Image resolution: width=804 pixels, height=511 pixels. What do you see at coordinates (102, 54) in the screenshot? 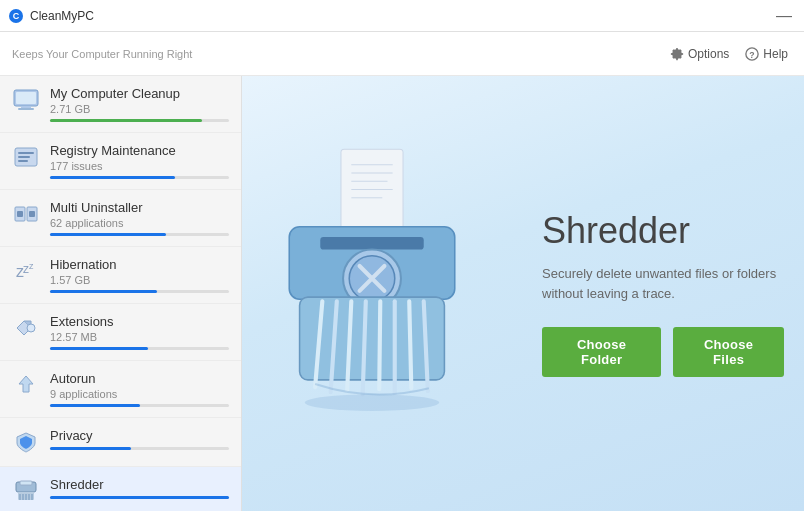
I see `header-subtitle: Keeps Your Computer Running Right` at bounding box center [102, 54].